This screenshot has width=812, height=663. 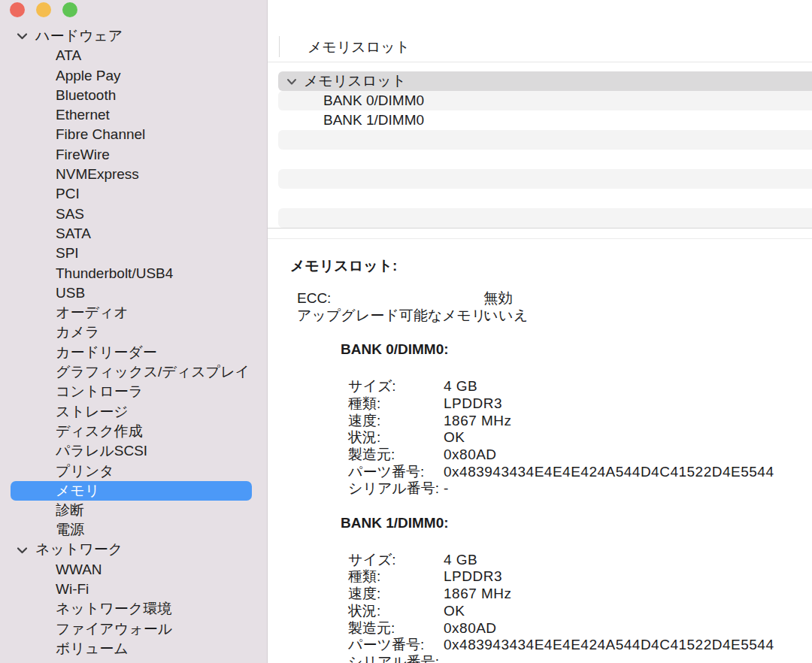 I want to click on pane-splitter-handle, so click(x=540, y=233).